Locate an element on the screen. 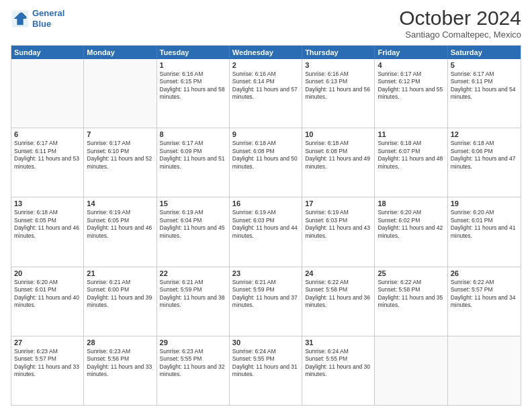  header-tuesday: Tuesday is located at coordinates (193, 52).